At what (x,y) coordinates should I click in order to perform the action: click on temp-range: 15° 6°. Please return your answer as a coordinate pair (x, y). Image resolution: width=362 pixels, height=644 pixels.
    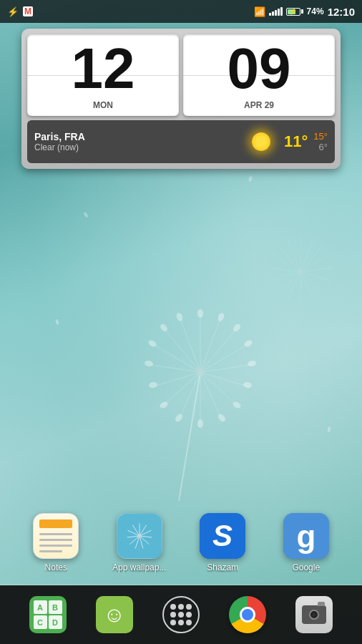
    Looking at the image, I should click on (321, 142).